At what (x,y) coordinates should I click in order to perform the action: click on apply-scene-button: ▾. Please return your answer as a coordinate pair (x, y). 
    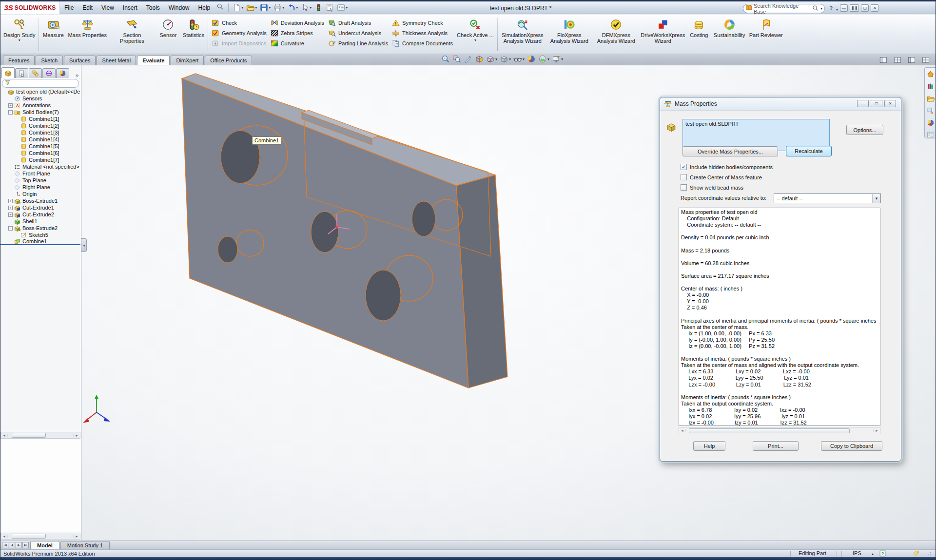
    Looking at the image, I should click on (544, 59).